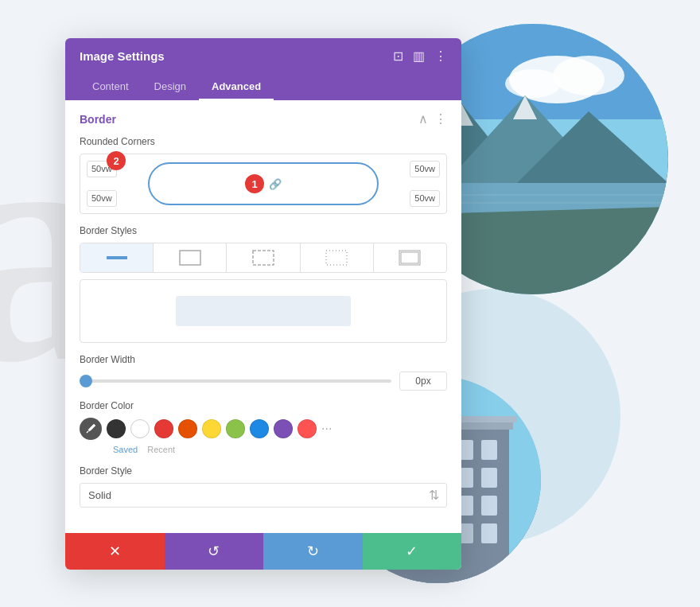 Image resolution: width=700 pixels, height=607 pixels. What do you see at coordinates (398, 56) in the screenshot?
I see `screen-icon: ⊡` at bounding box center [398, 56].